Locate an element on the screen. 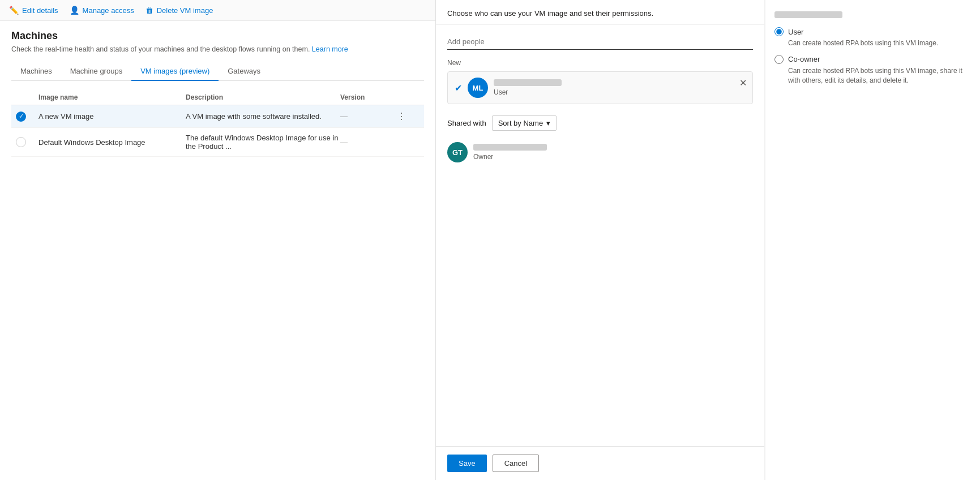 Image resolution: width=980 pixels, height=480 pixels. tab-vm-images: VM images (preview) is located at coordinates (175, 71).